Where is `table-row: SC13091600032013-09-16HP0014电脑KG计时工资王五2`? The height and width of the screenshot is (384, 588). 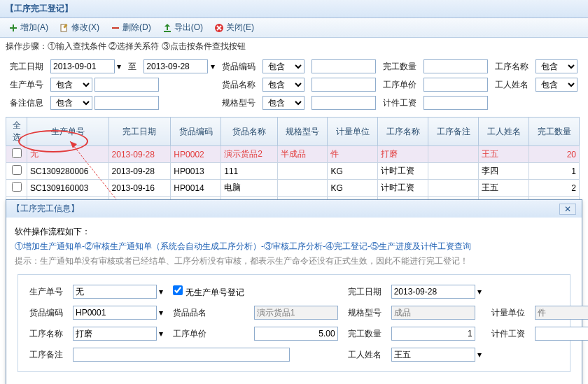 table-row: SC13091600032013-09-16HP0014电脑KG计时工资王五2 is located at coordinates (293, 188).